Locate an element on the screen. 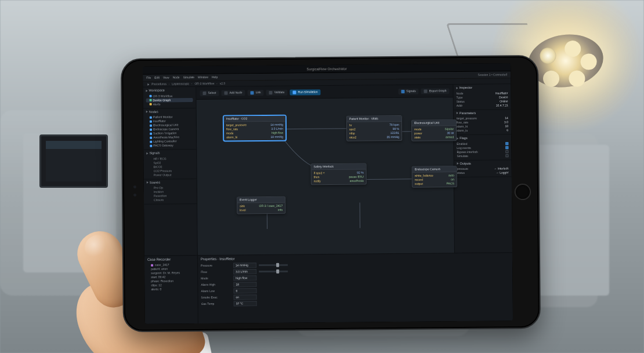 The image size is (644, 353). section-title: Signals is located at coordinates (154, 154).